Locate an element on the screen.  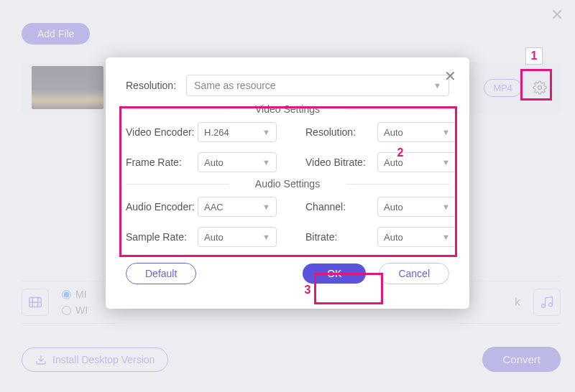
resolution-value: Same as resource is located at coordinates (235, 85).